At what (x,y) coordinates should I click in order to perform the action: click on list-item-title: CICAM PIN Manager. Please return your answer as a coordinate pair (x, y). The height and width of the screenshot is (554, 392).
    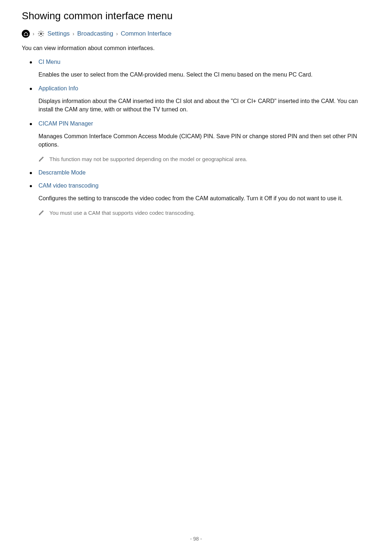
    Looking at the image, I should click on (204, 124).